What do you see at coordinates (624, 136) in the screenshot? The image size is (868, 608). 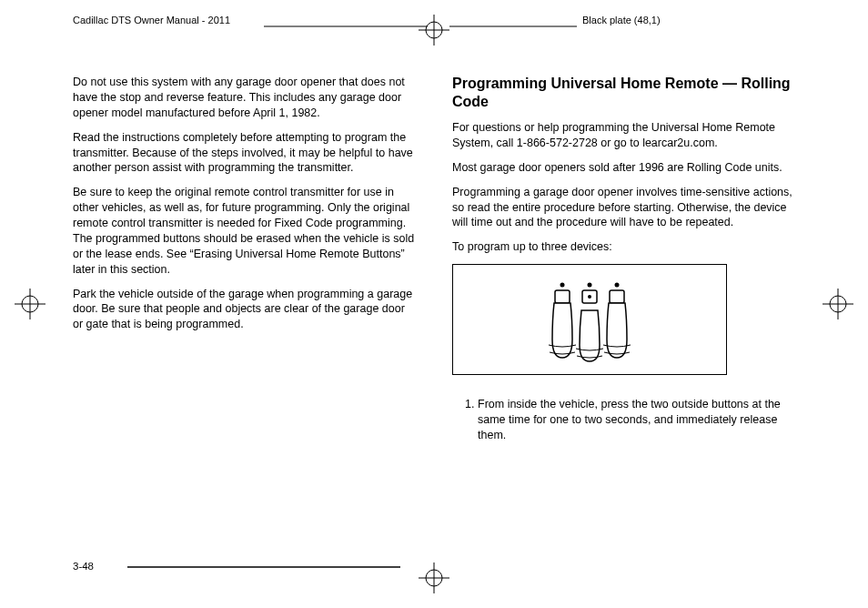 I see `body-paragraph: For questions or help programming the Un…` at bounding box center [624, 136].